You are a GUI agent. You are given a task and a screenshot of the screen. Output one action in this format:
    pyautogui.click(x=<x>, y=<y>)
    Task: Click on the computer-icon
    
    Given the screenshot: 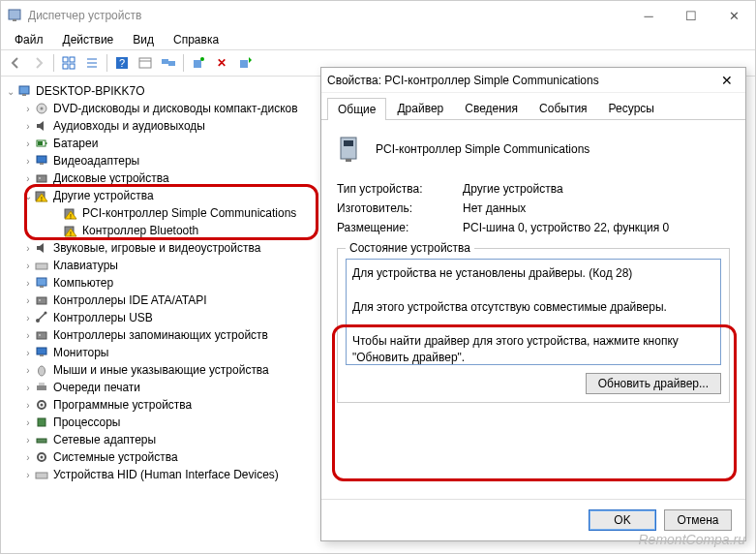 What is the action you would take?
    pyautogui.click(x=24, y=91)
    